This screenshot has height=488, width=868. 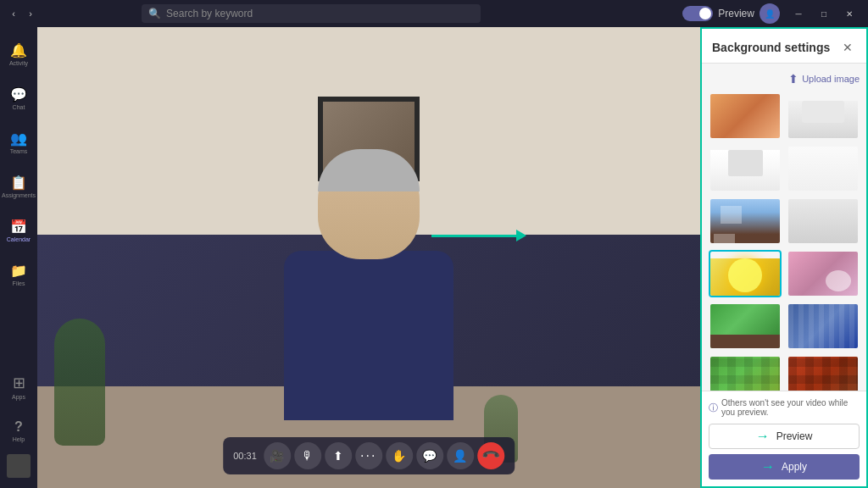 What do you see at coordinates (31, 14) in the screenshot?
I see `forward-button: ›` at bounding box center [31, 14].